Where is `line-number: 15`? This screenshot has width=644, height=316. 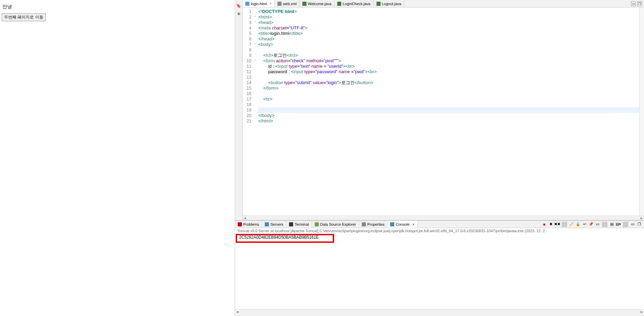
line-number: 15 is located at coordinates (247, 88).